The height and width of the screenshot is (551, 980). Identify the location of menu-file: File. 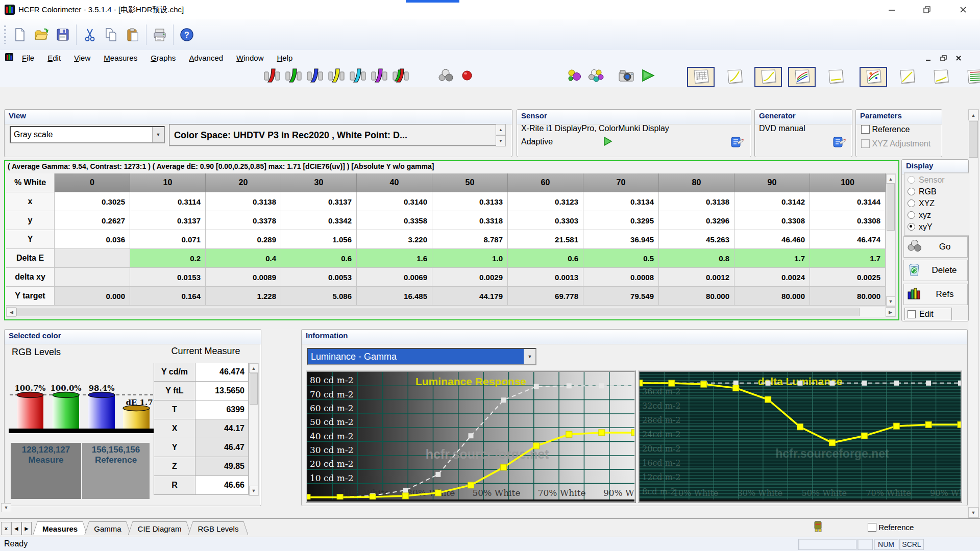
(28, 58).